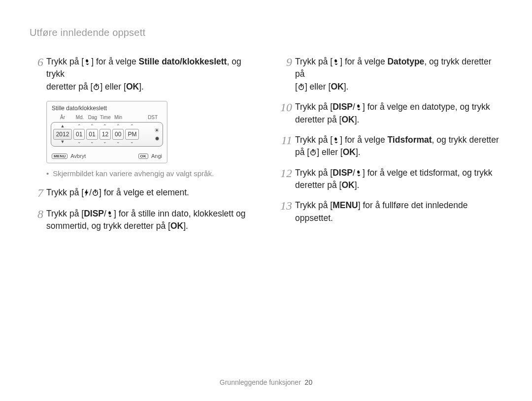 The image size is (532, 401). What do you see at coordinates (150, 193) in the screenshot?
I see `step-body: Trykk på [/] for å velge et element.` at bounding box center [150, 193].